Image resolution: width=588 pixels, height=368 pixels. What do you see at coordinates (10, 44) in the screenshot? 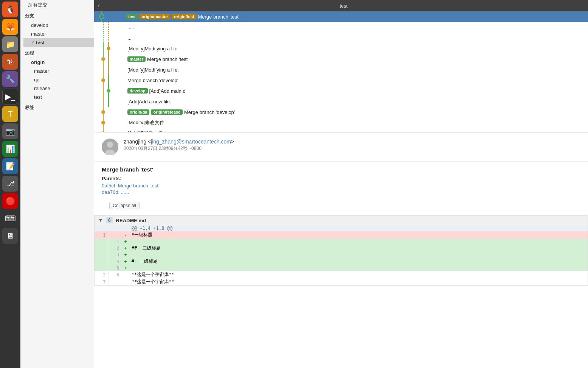
I see `files-icon: 📁` at bounding box center [10, 44].